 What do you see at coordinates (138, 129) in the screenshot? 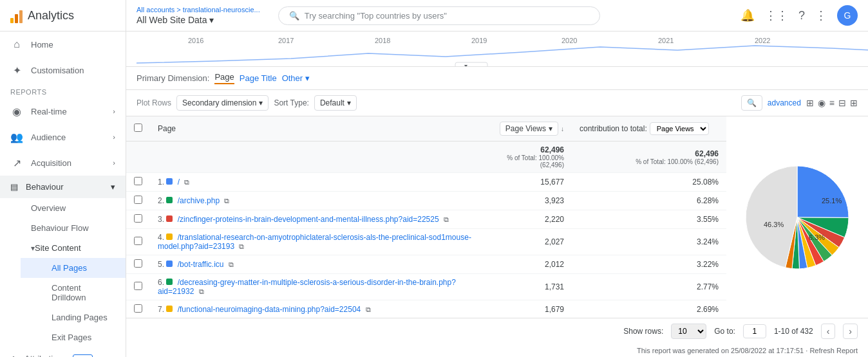
I see `select-all-header` at bounding box center [138, 129].